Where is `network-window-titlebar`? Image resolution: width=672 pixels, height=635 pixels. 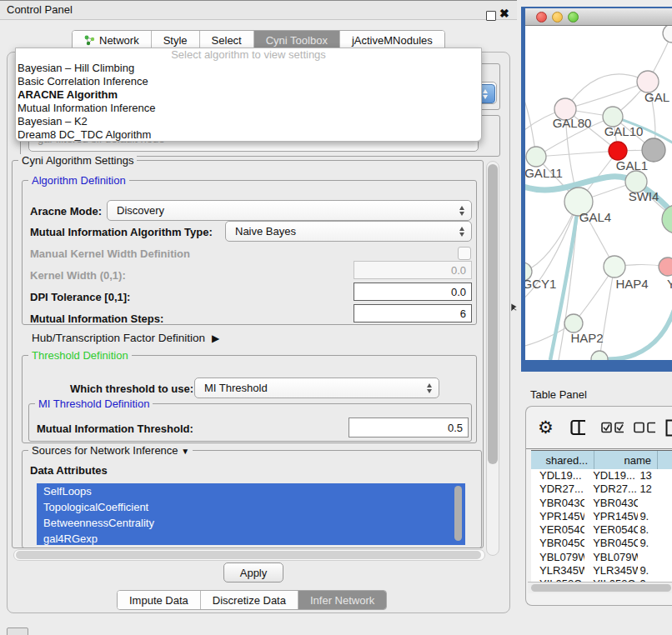
network-window-titlebar is located at coordinates (599, 17).